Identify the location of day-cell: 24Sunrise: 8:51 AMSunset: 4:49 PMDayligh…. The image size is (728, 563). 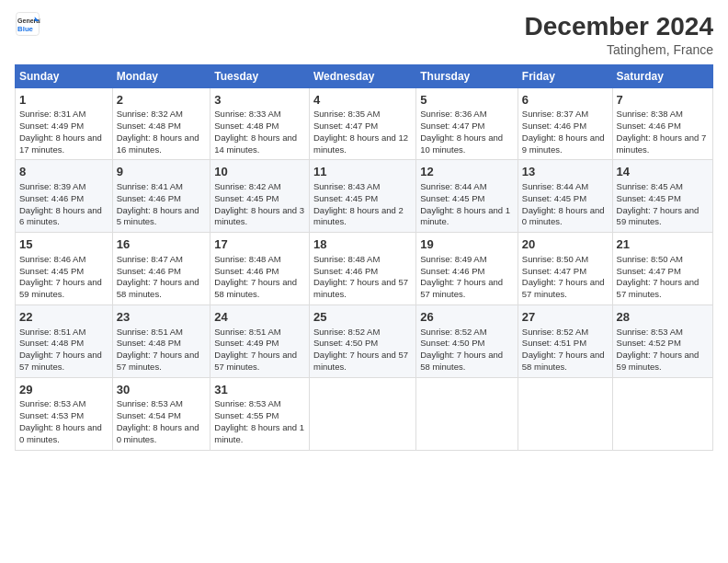
(260, 340).